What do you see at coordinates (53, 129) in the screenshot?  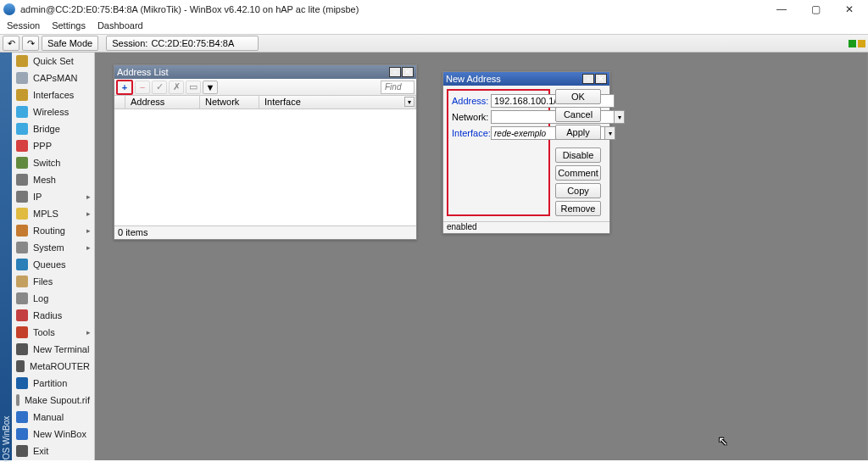 I see `sidebar-item-bridge: Bridge` at bounding box center [53, 129].